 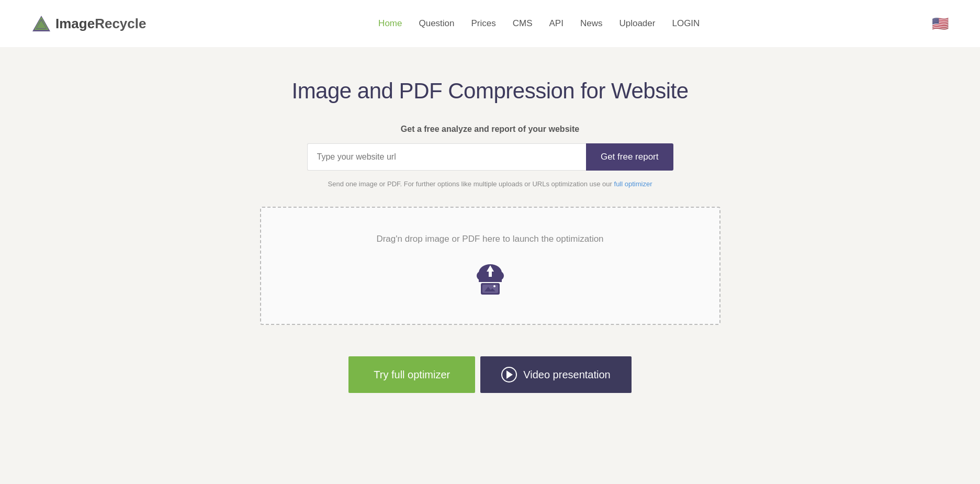 I want to click on drop-zone: Drag'n drop image or PDF here to launch …, so click(x=490, y=266).